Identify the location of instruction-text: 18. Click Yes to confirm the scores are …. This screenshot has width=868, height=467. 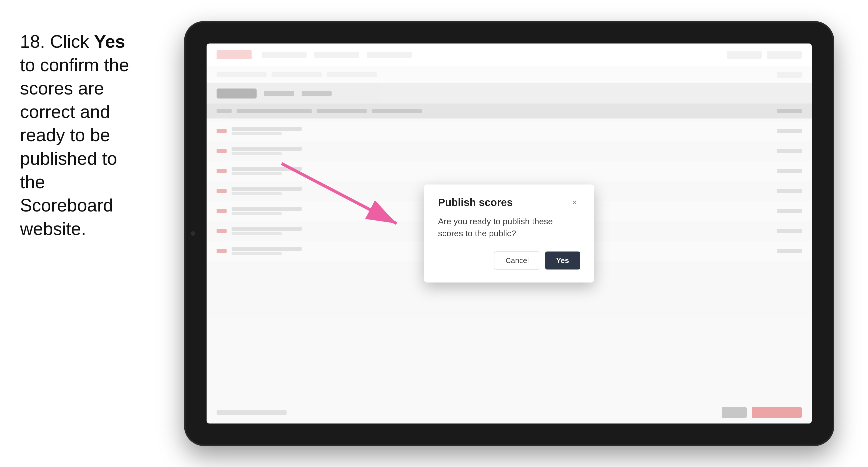
(75, 128).